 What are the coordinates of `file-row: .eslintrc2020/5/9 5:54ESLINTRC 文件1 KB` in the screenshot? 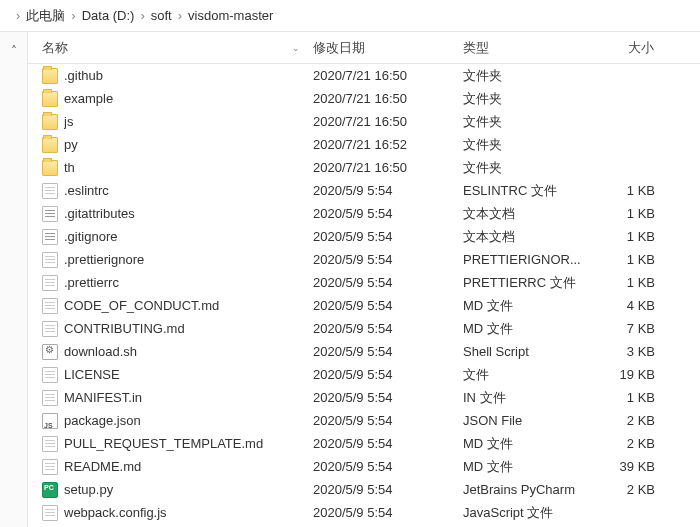 It's located at (364, 190).